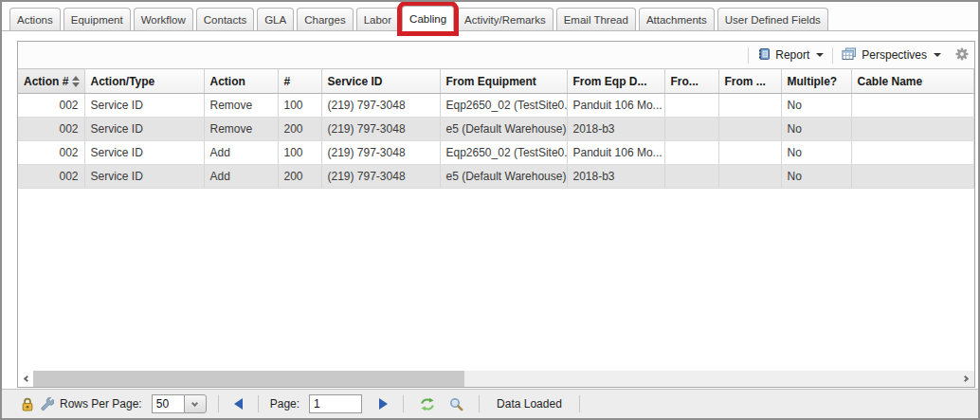 This screenshot has width=980, height=420. Describe the element at coordinates (51, 82) in the screenshot. I see `column-header-action-number: Action #` at that location.